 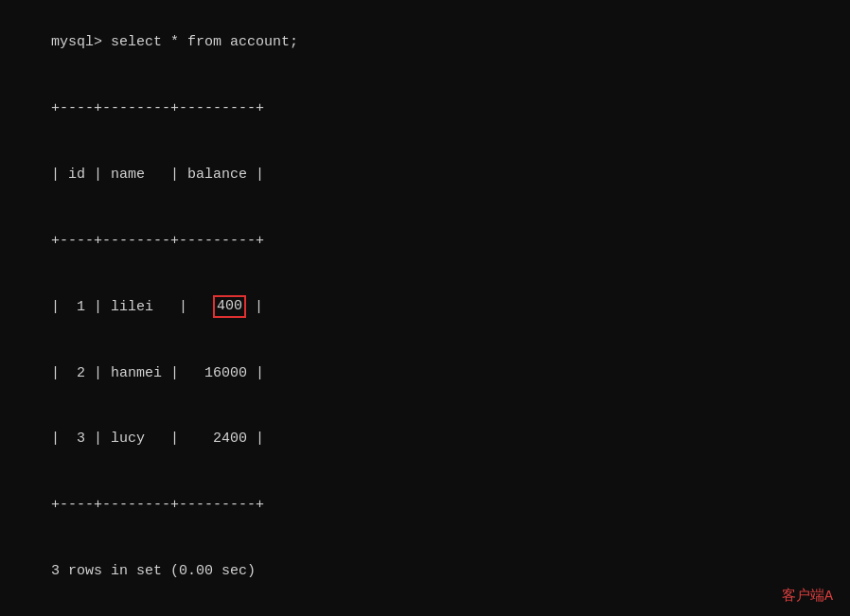 I want to click on table1-row1-name: lilei, so click(x=133, y=307).